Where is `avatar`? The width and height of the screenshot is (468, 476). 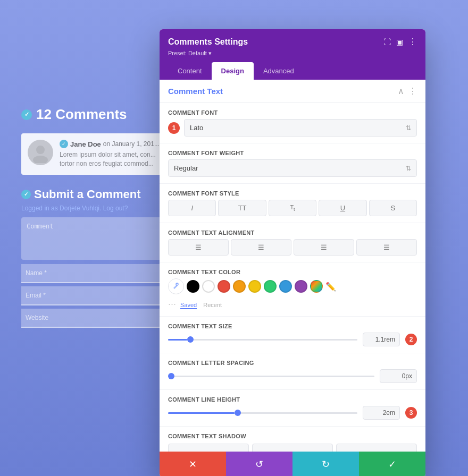
avatar is located at coordinates (40, 152).